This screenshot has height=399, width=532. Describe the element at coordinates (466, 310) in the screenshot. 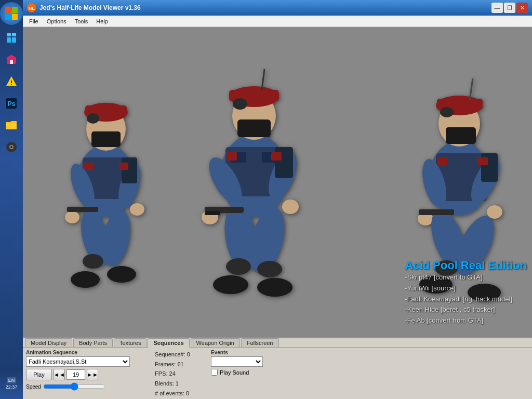

I see `credit-line-4: -Keen Hide [beret , c5 tracker]` at that location.